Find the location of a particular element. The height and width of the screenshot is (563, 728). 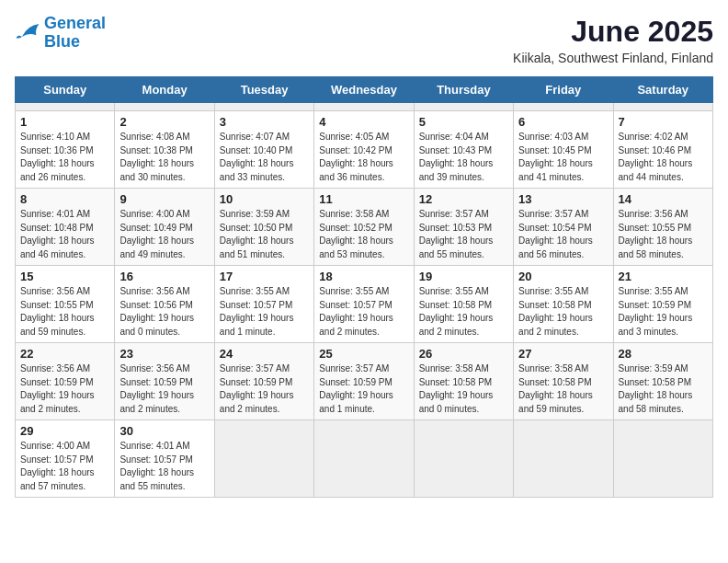

day-info: Sunrise: 4:04 AM Sunset: 10:43 PM Daylig… is located at coordinates (463, 157).